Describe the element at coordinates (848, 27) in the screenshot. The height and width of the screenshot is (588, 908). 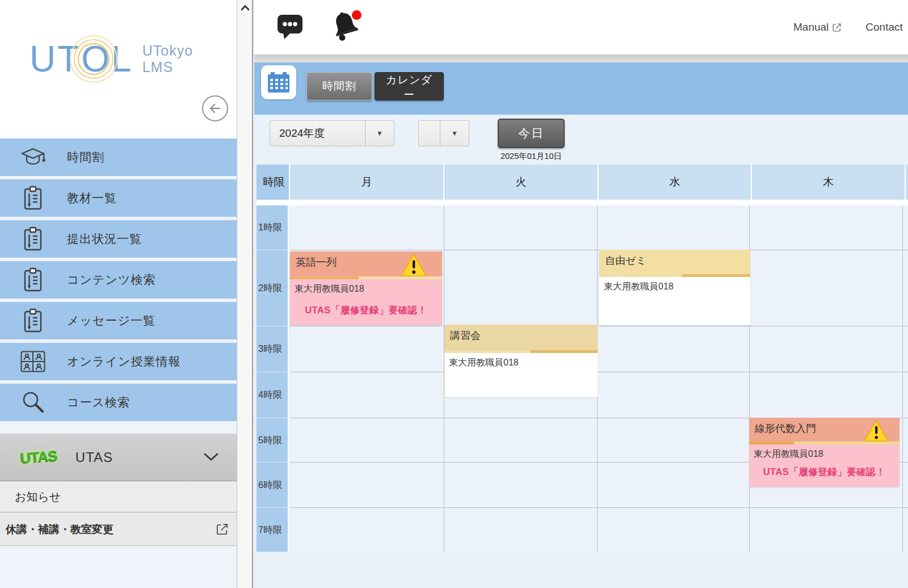
I see `topbar-links: Manual Contact` at that location.